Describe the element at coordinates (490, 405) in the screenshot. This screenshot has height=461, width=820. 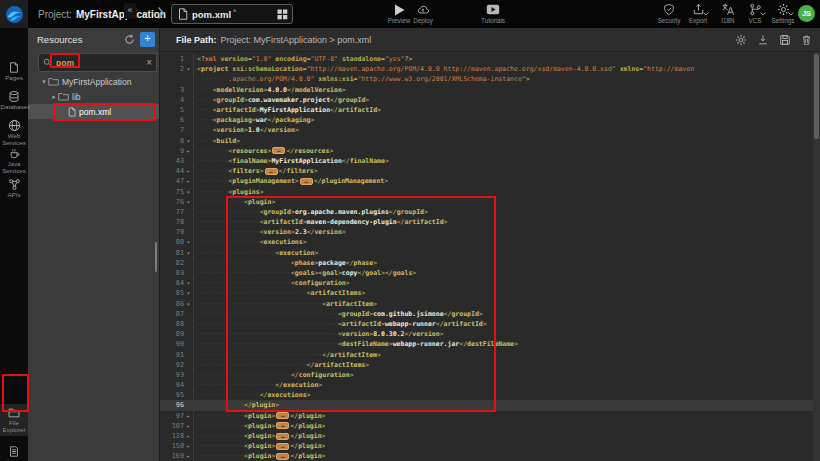
I see `code-line-active: 96············</plugin>` at that location.